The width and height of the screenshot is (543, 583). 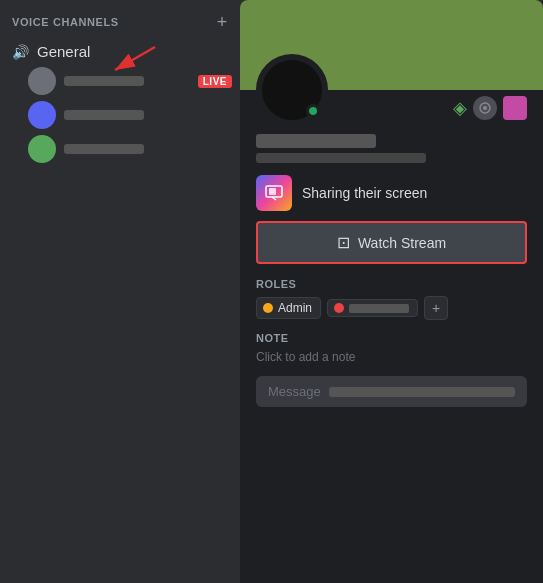 I want to click on role-custom, so click(x=372, y=308).